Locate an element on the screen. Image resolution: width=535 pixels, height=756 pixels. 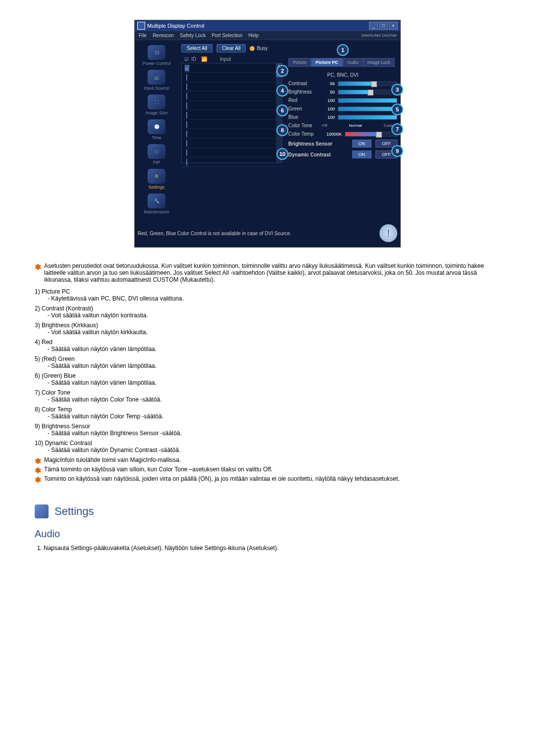
main-area: Select All Clear All Busy ☑ ID 📶 Input is located at coordinates (232, 130).